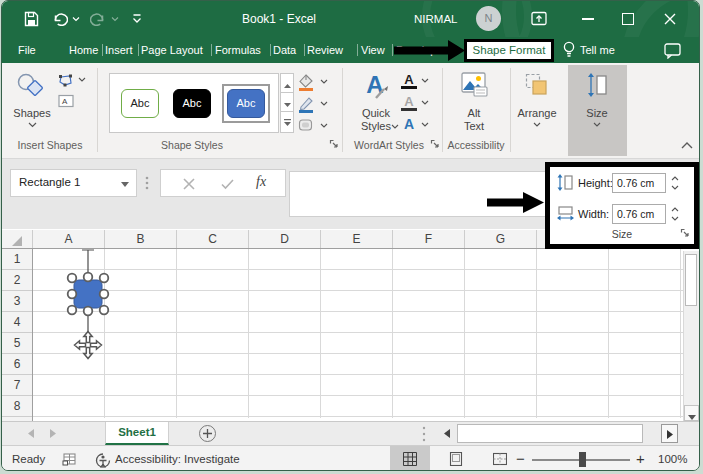 The image size is (703, 474). What do you see at coordinates (474, 126) in the screenshot?
I see `alt-text-button-line2: Text` at bounding box center [474, 126].